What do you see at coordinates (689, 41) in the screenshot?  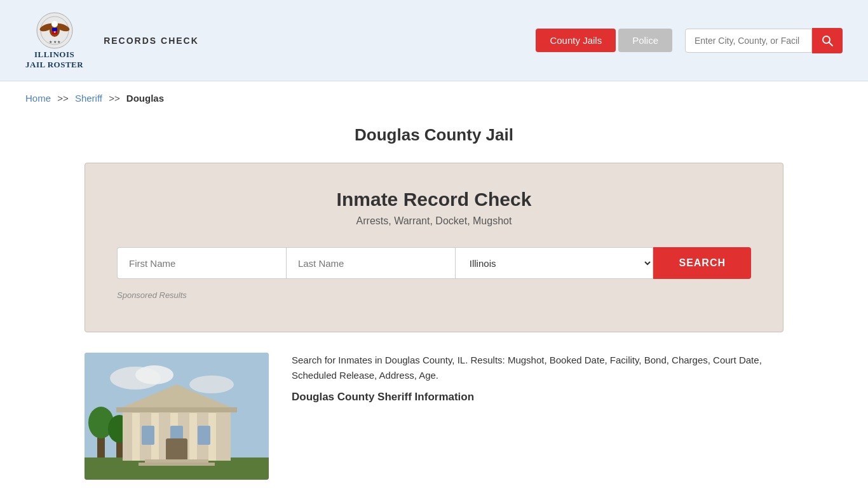 I see `header-nav: County Jails Police` at bounding box center [689, 41].